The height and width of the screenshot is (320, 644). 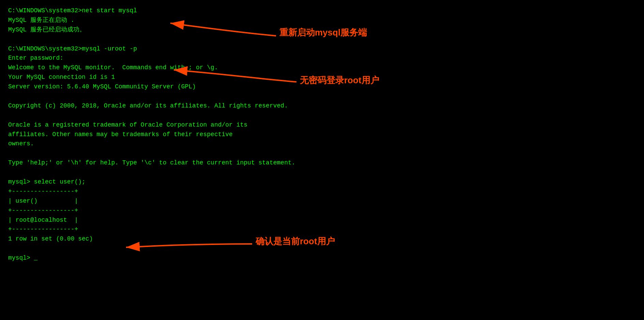 I want to click on terminal-line-line14: mysql> select user();, so click(x=322, y=182).